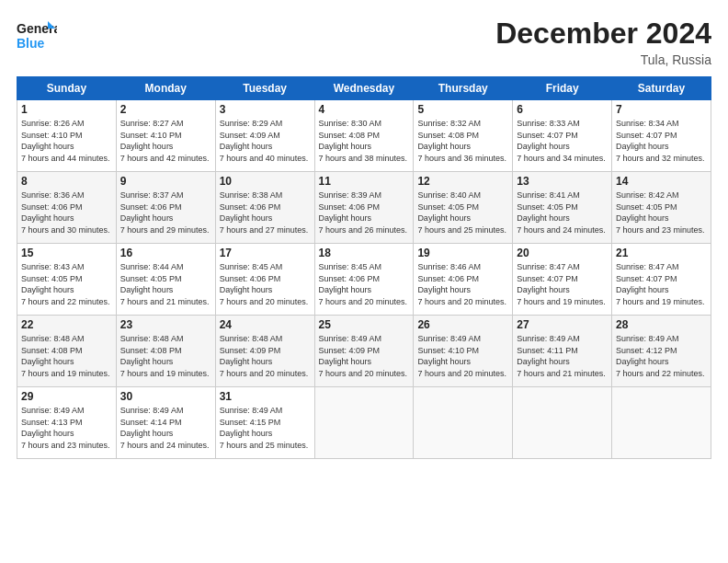  What do you see at coordinates (463, 109) in the screenshot?
I see `day-number: 5` at bounding box center [463, 109].